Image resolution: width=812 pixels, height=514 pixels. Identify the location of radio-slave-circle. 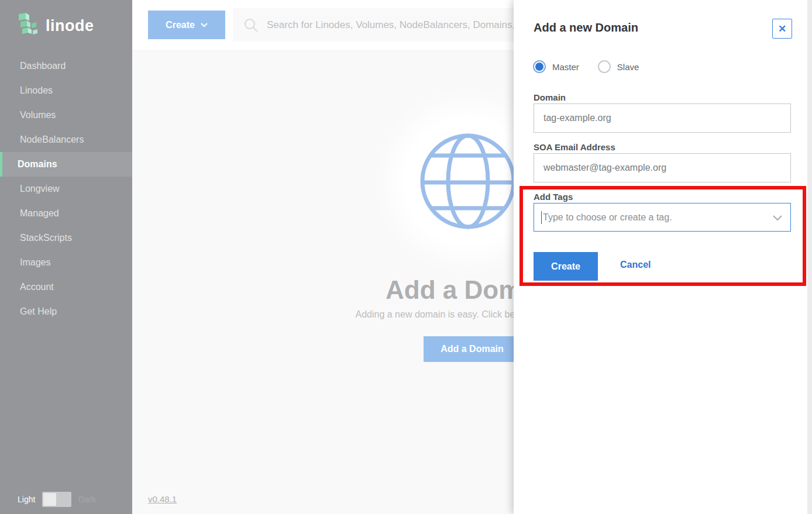
(604, 67).